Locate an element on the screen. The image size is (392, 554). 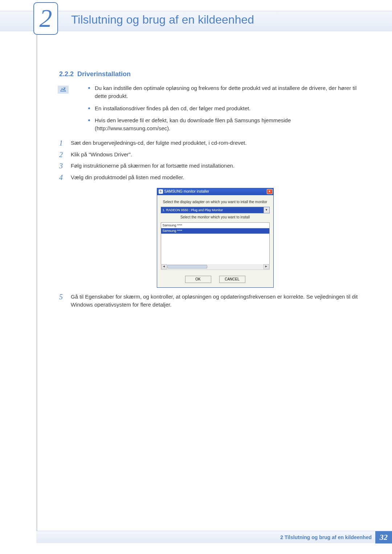
monitor-listbox: Samsung **** Samsung **** is located at coordinates (215, 243).